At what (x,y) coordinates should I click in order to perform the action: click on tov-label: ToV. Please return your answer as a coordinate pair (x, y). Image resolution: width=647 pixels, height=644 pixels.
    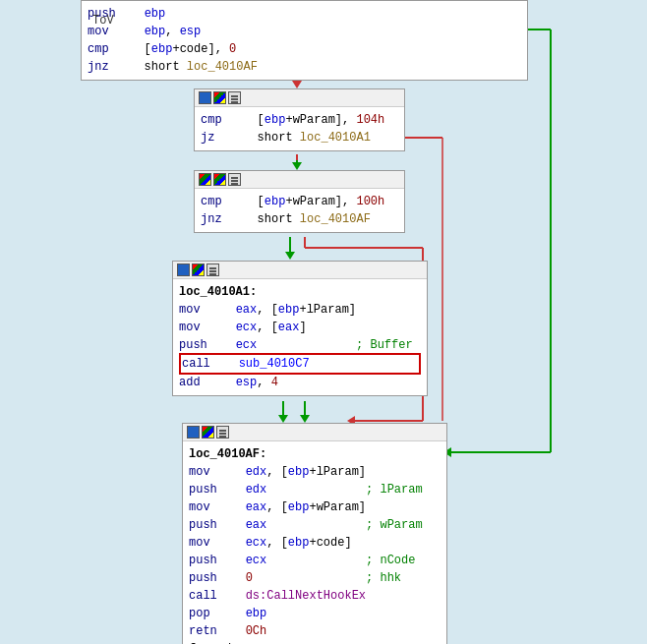
    Looking at the image, I should click on (103, 21).